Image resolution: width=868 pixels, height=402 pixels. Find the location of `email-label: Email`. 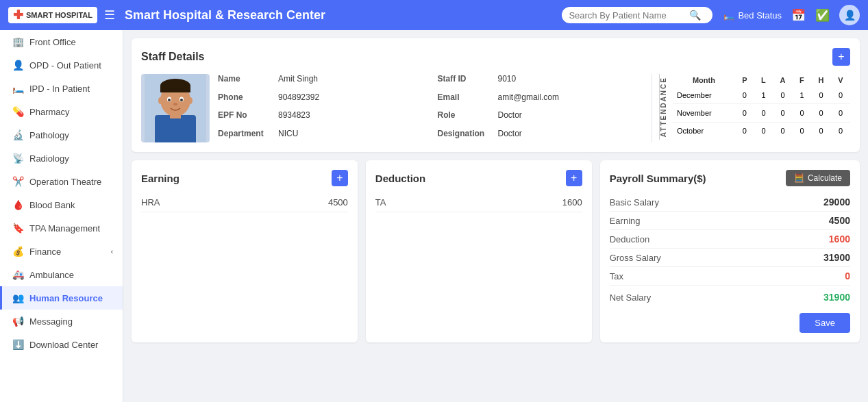

email-label: Email is located at coordinates (465, 97).